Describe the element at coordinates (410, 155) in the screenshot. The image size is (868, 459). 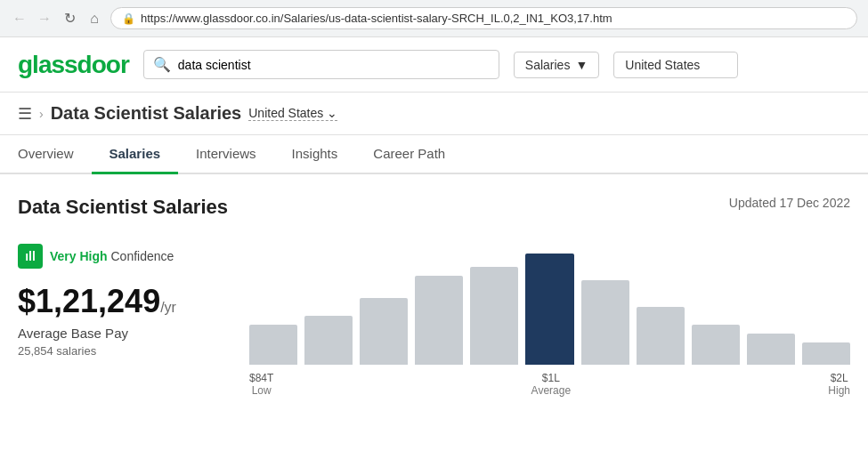
I see `tab-career-path: Career Path` at that location.